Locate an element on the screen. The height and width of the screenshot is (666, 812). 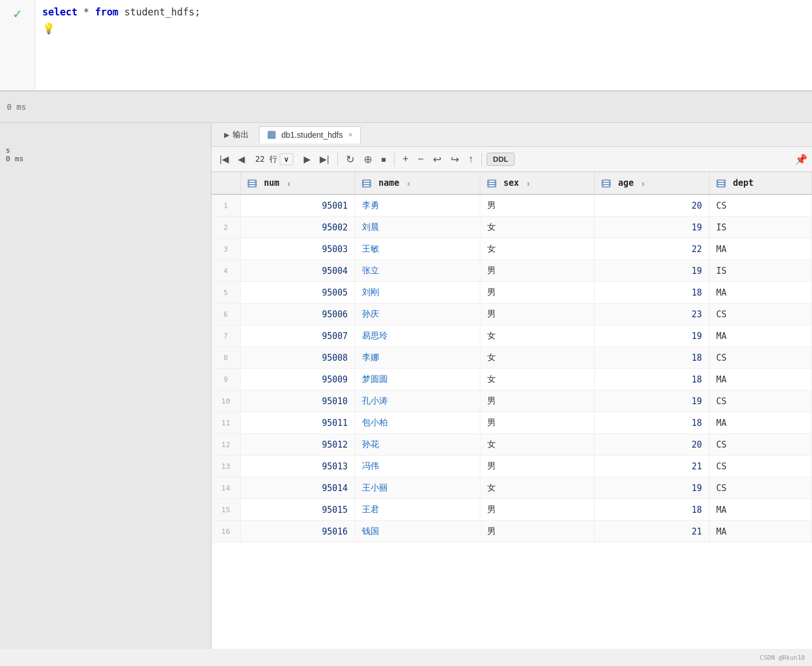
ddl-button: DDL is located at coordinates (501, 159).